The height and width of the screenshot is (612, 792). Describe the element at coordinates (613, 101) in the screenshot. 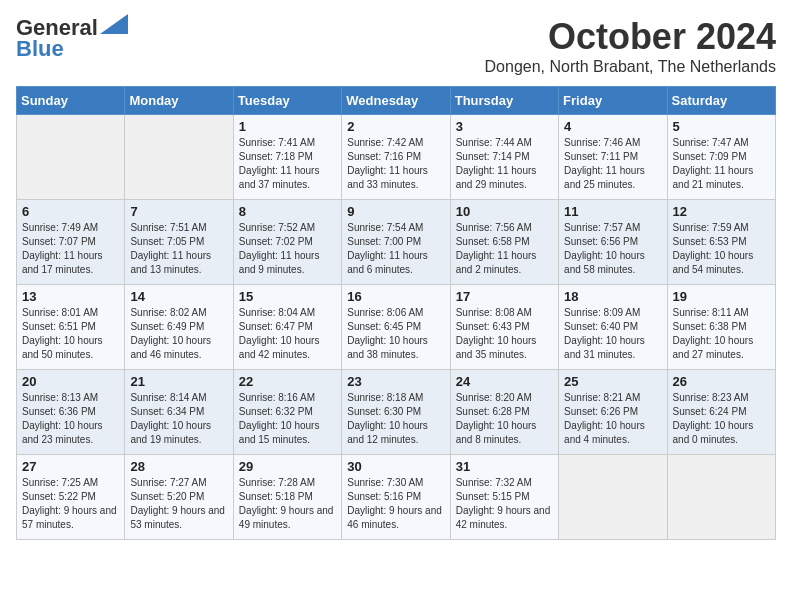

I see `header-cell-friday: Friday` at that location.